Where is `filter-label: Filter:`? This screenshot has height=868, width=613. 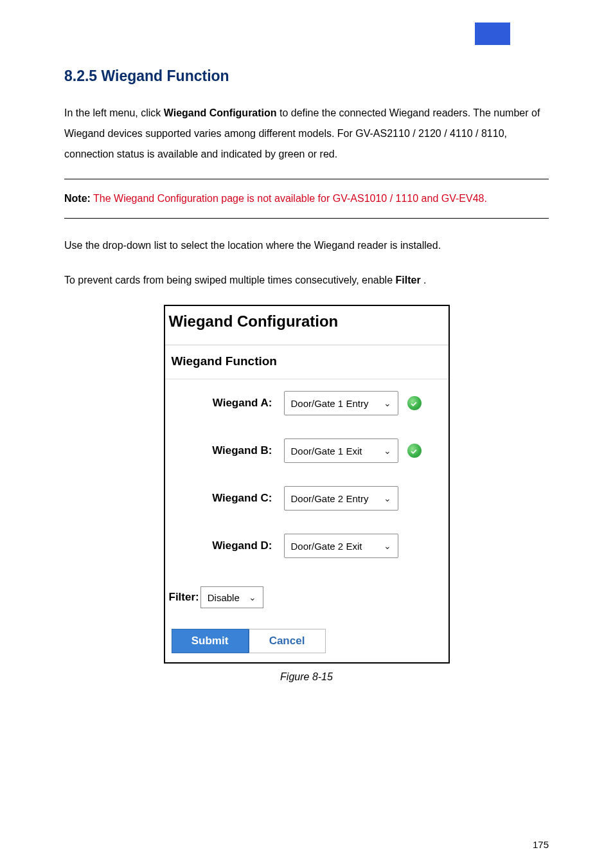
filter-label: Filter: is located at coordinates (184, 597).